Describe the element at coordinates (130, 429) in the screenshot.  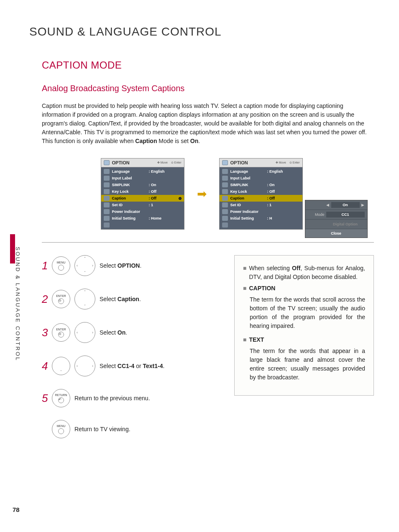
I see `step-menu: MENU Return to TV viewing.` at that location.